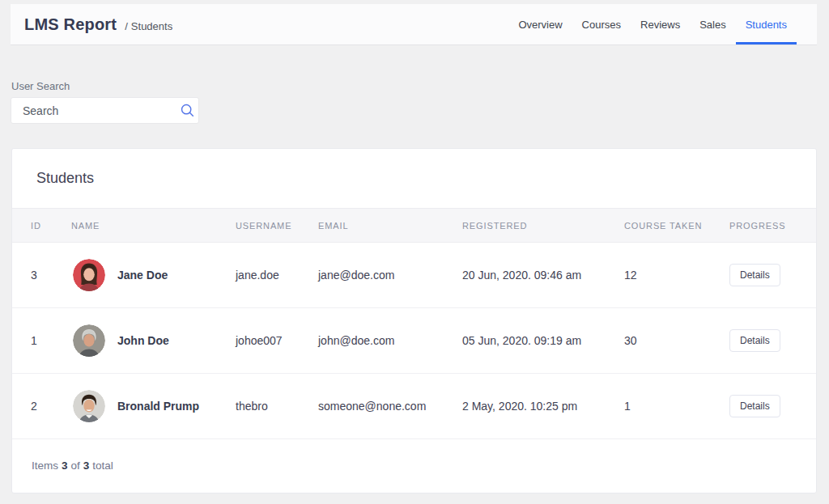 This screenshot has width=829, height=504. I want to click on tab-students: Students, so click(766, 24).